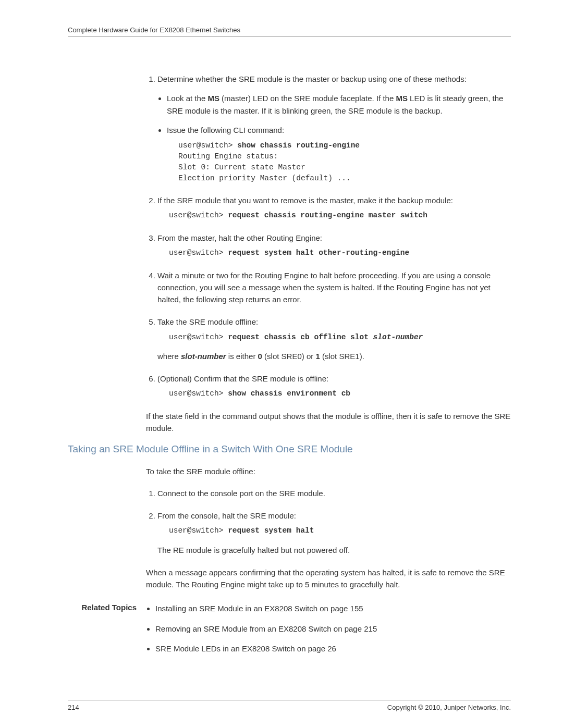 The image size is (563, 728). What do you see at coordinates (289, 30) in the screenshot?
I see `page-header: Complete Hardware Guide for EX8208 Ether…` at bounding box center [289, 30].